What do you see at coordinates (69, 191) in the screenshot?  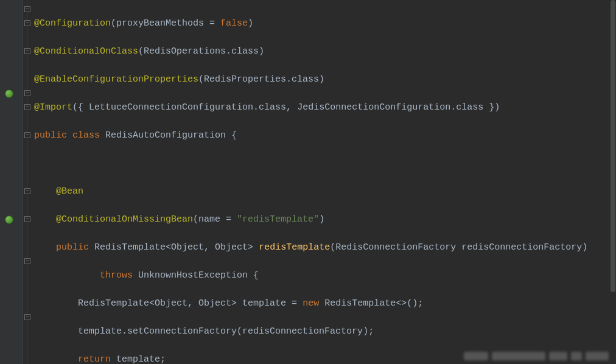 I see `annotation: @Bean` at bounding box center [69, 191].